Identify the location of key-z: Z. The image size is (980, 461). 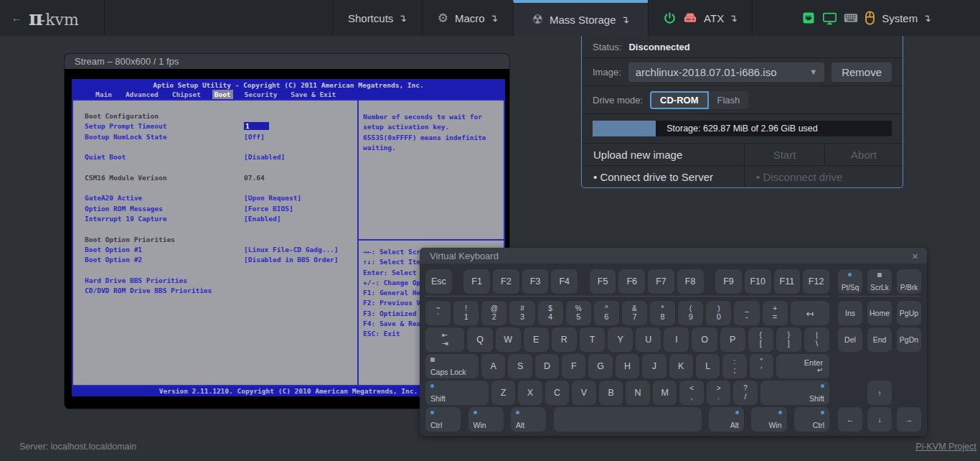
(504, 393).